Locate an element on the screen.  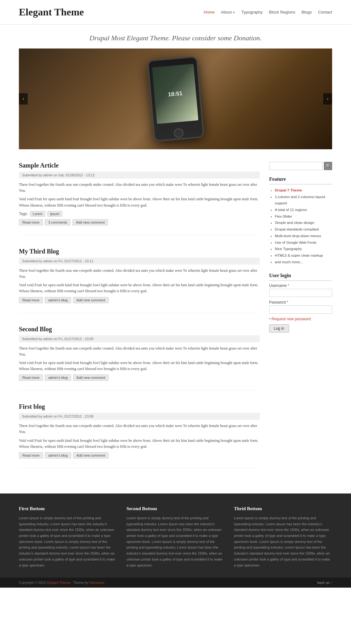
feature-item: Drupal 7 Theme is located at coordinates (303, 190).